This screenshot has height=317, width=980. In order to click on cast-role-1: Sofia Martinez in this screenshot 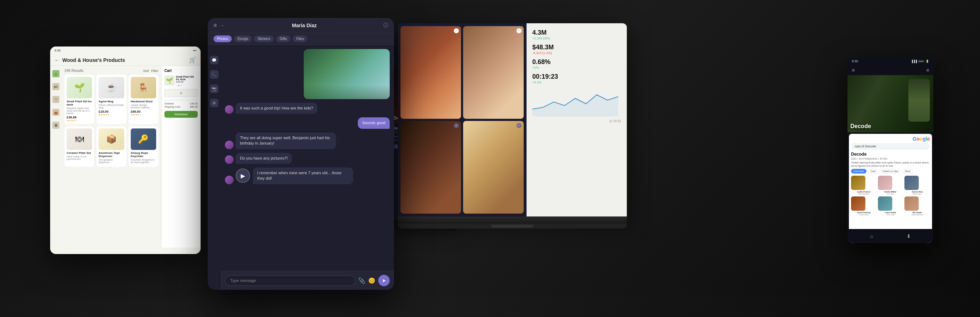, I will do `click(864, 194)`.